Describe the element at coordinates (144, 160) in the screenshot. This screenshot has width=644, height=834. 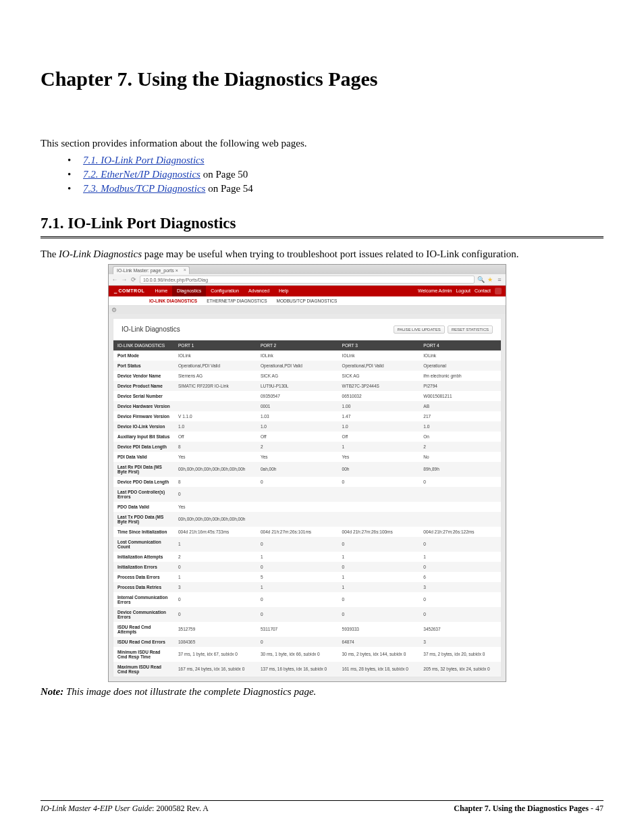
I see `link-io-link-diag: 7.1. IO-Link Port Diagnostics` at that location.